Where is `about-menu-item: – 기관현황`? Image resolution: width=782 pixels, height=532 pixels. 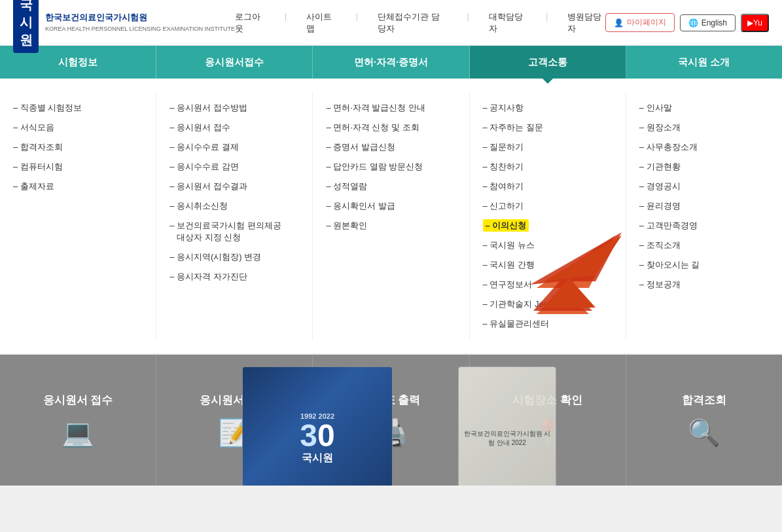 about-menu-item: – 기관현황 is located at coordinates (704, 167).